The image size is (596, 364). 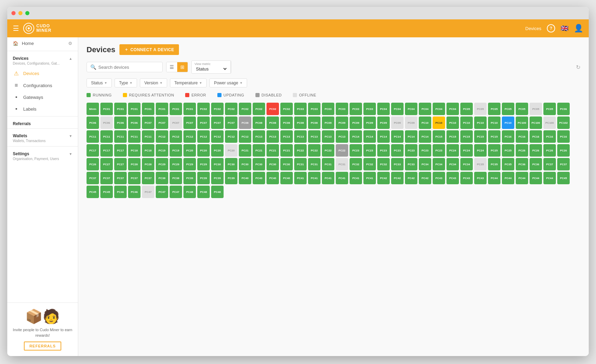 I want to click on device-tile: PC45, so click(x=93, y=192).